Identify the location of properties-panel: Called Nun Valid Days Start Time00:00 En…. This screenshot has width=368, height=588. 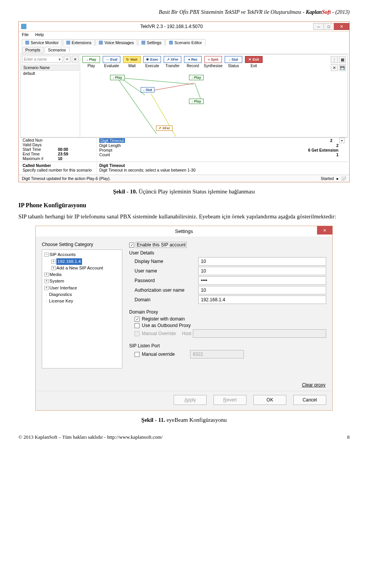
(184, 149).